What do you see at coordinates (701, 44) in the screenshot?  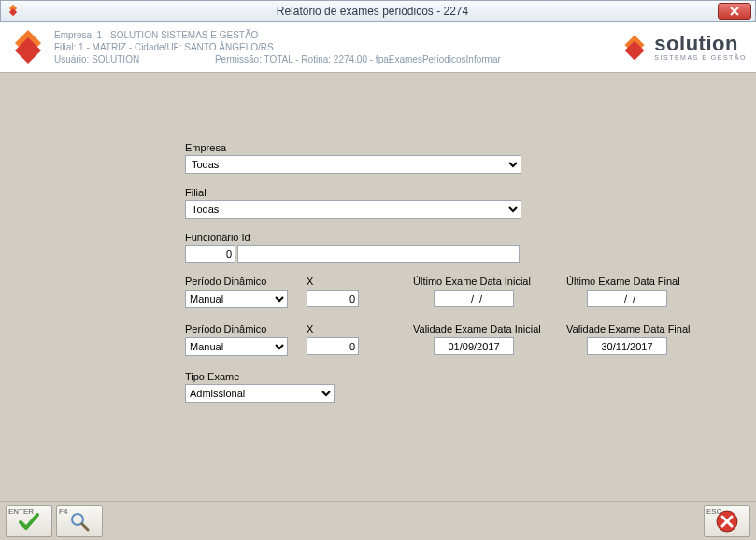 I see `brand-name: solution` at bounding box center [701, 44].